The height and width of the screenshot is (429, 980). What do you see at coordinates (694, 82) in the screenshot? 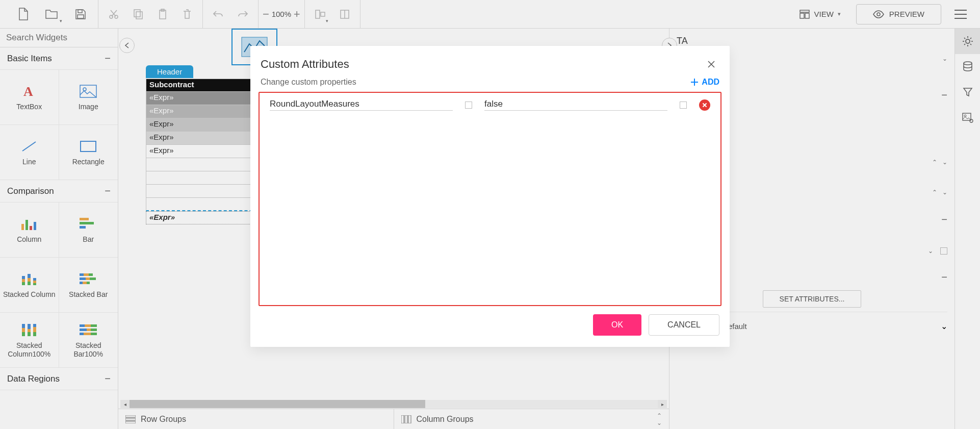
I see `plus-icon` at bounding box center [694, 82].